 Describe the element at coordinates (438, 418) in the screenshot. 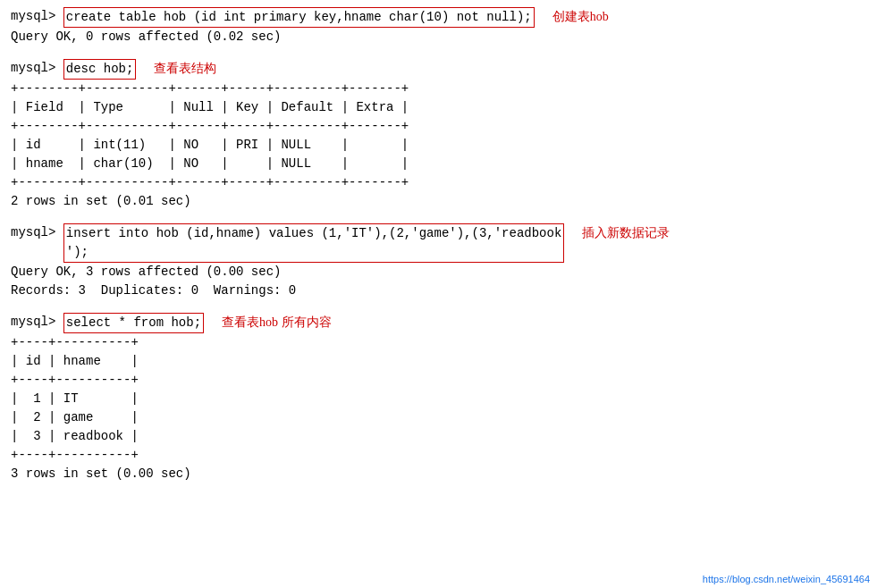

I see `select-result-4: | 2 | game |` at that location.